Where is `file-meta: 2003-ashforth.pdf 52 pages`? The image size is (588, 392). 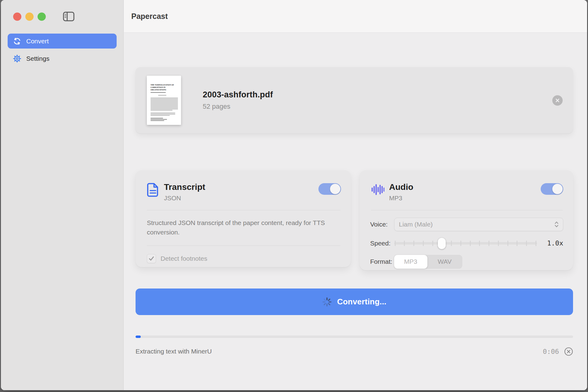 file-meta: 2003-ashforth.pdf 52 pages is located at coordinates (238, 100).